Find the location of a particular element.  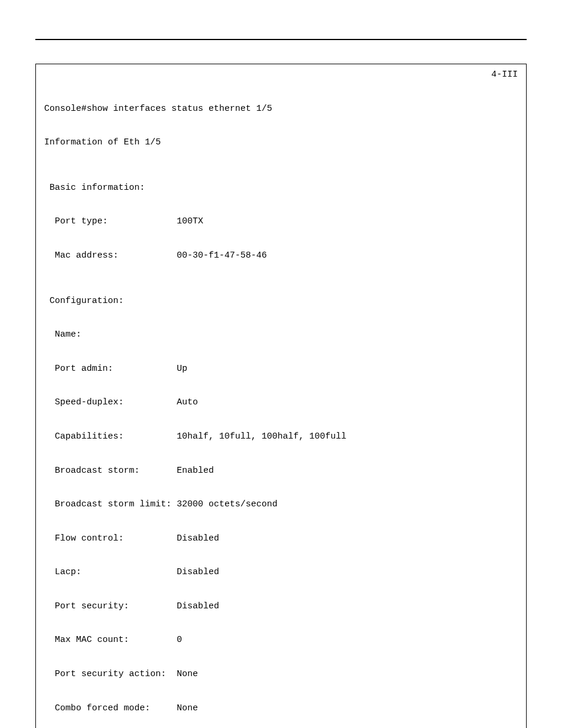

name-label: Name: is located at coordinates (62, 335).